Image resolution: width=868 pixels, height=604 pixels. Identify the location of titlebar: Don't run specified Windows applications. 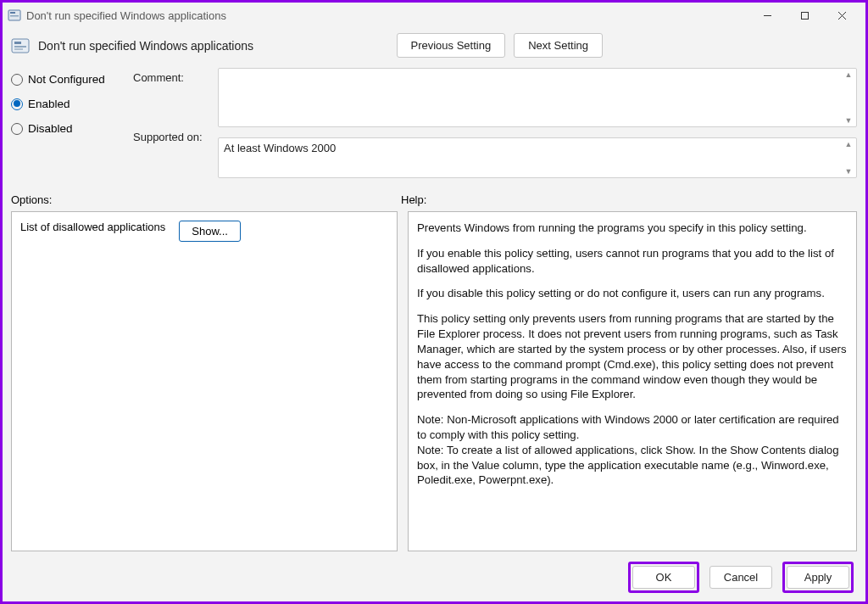
(434, 15).